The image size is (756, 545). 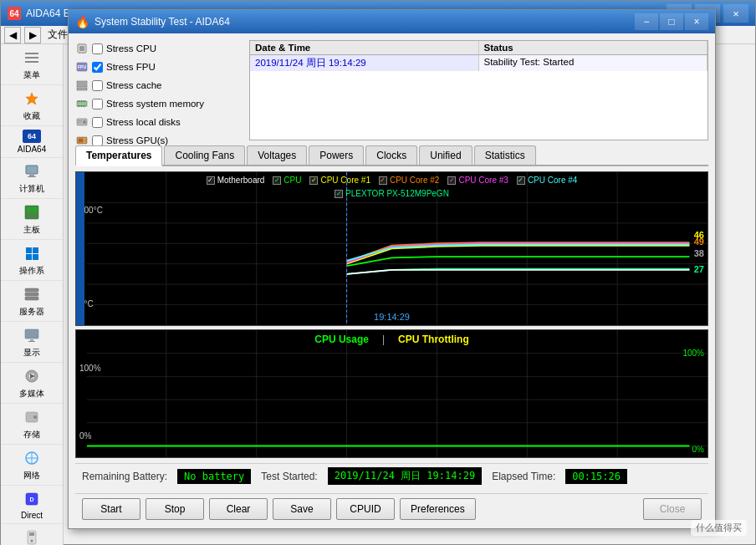 What do you see at coordinates (415, 181) in the screenshot?
I see `legend-core2-label: CPU Core #2` at bounding box center [415, 181].